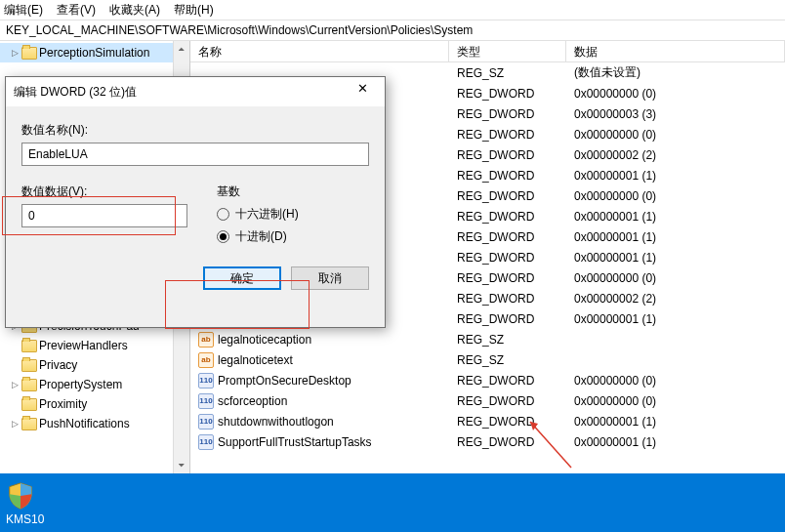 Image resolution: width=785 pixels, height=532 pixels. What do you see at coordinates (330, 278) in the screenshot?
I see `cancel-button: 取消` at bounding box center [330, 278].